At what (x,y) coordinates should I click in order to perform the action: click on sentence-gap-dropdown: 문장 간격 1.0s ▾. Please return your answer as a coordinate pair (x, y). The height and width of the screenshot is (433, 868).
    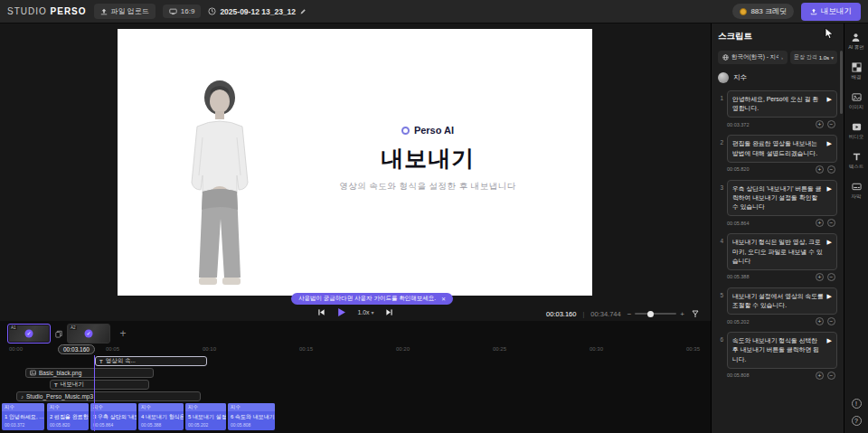
    Looking at the image, I should click on (814, 58).